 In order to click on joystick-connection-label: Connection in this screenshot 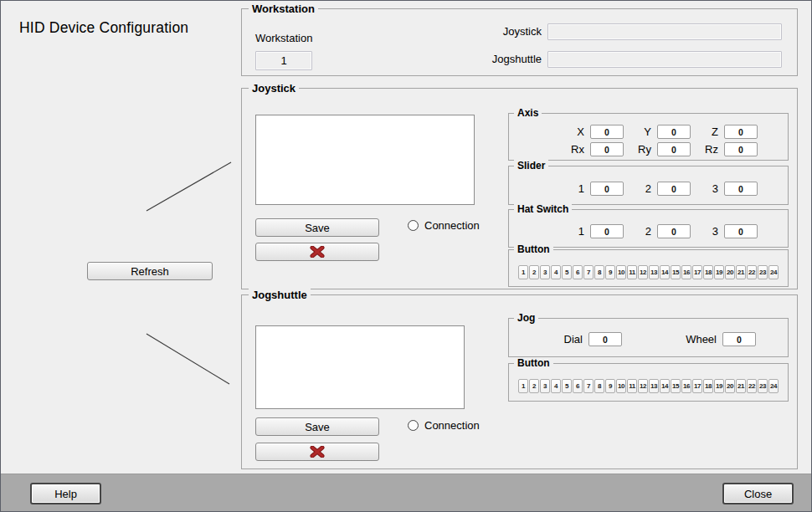, I will do `click(452, 226)`.